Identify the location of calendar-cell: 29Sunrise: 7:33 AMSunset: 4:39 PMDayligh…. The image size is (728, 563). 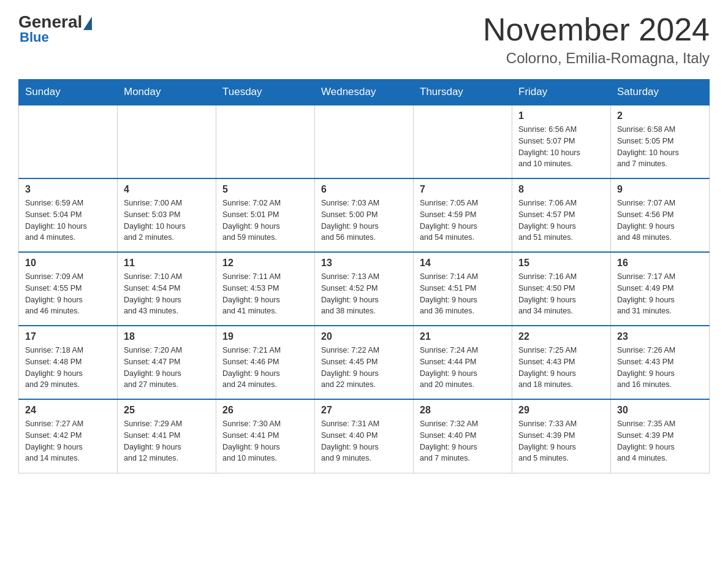
(561, 436).